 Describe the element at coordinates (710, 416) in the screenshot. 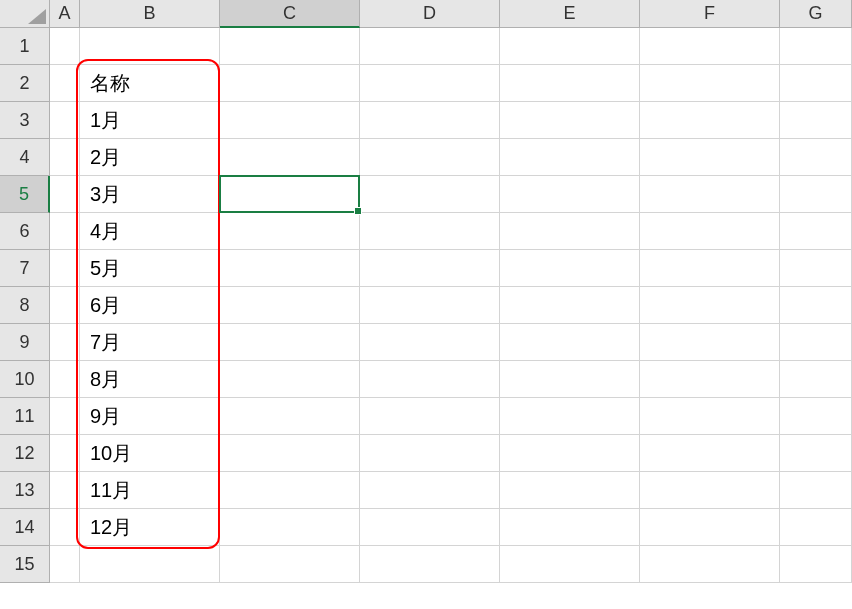

I see `cell-f11` at that location.